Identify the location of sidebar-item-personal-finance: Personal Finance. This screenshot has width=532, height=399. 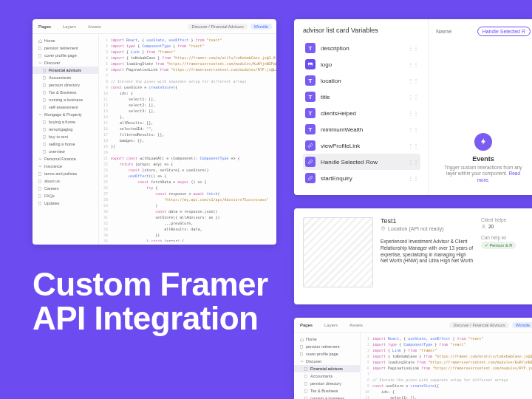
(65, 159).